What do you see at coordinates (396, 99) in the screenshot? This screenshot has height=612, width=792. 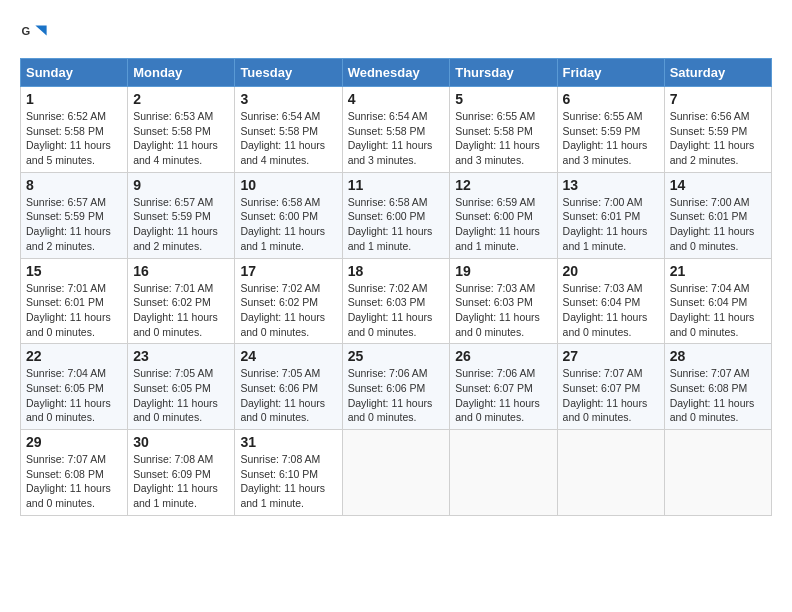 I see `day-number: 4` at bounding box center [396, 99].